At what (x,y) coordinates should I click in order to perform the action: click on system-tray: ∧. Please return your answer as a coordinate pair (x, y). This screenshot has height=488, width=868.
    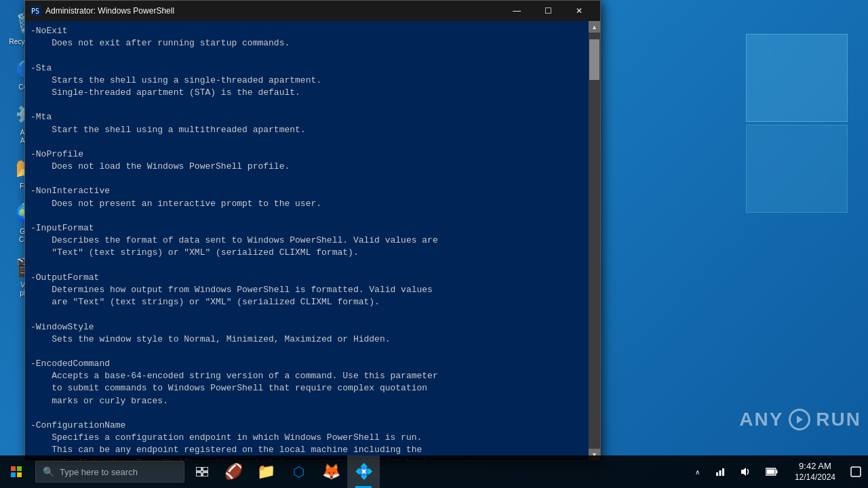
    Looking at the image, I should click on (736, 472).